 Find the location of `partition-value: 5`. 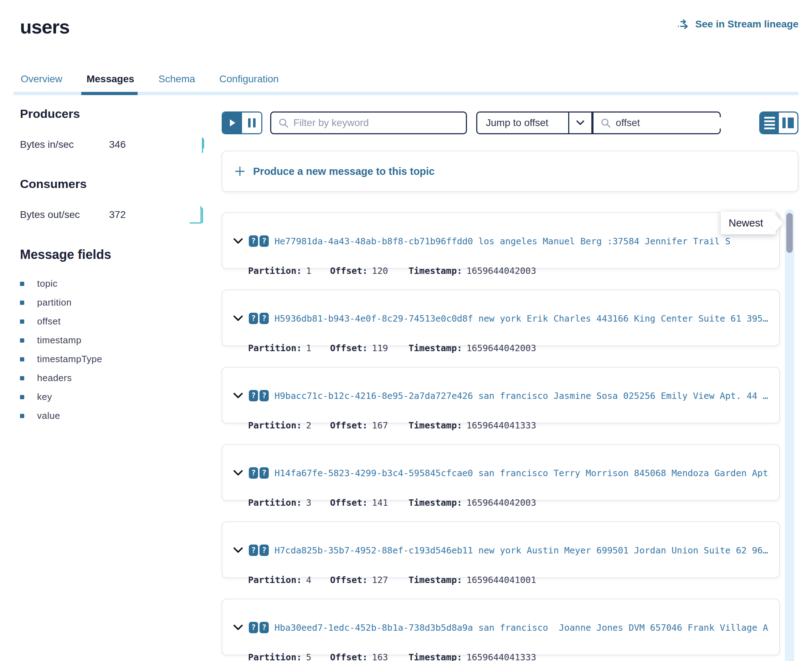

partition-value: 5 is located at coordinates (309, 656).